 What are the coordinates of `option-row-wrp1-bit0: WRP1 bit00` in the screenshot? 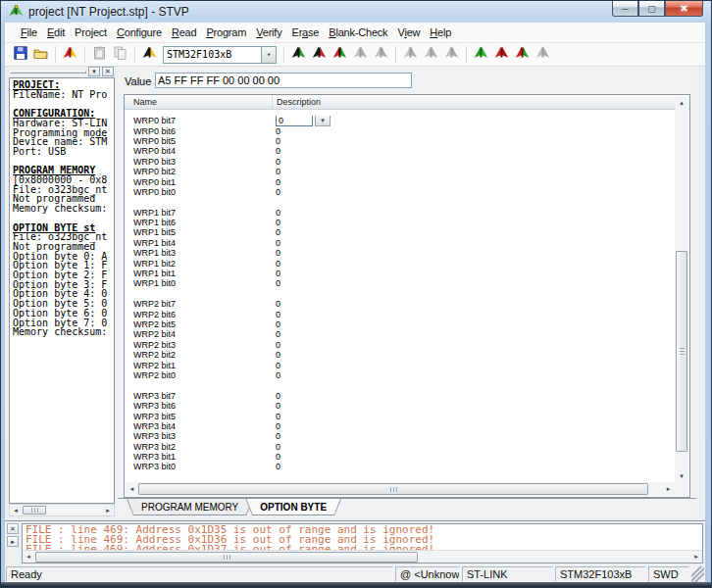 It's located at (400, 283).